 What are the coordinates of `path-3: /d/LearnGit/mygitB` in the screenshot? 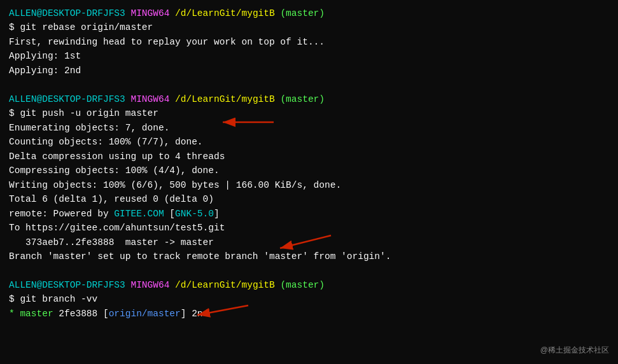 It's located at (228, 285).